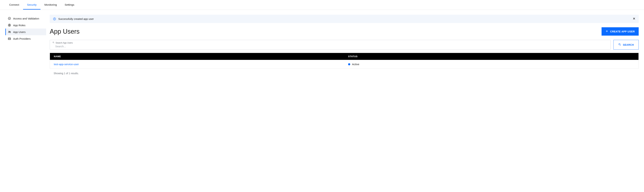 The width and height of the screenshot is (644, 192). Describe the element at coordinates (32, 5) in the screenshot. I see `tab-security: Security` at that location.